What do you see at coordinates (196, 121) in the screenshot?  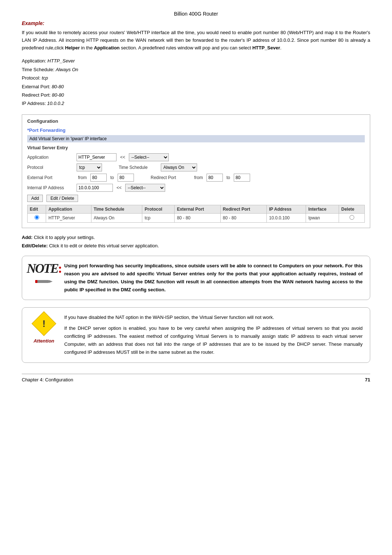 I see `config-title: Configuration` at bounding box center [196, 121].